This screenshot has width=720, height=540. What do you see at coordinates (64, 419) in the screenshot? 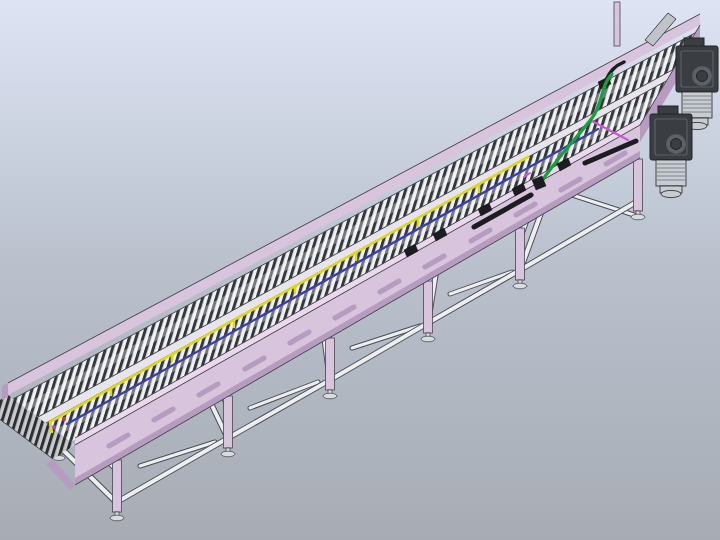
I see `cable-end-marker-red` at bounding box center [64, 419].